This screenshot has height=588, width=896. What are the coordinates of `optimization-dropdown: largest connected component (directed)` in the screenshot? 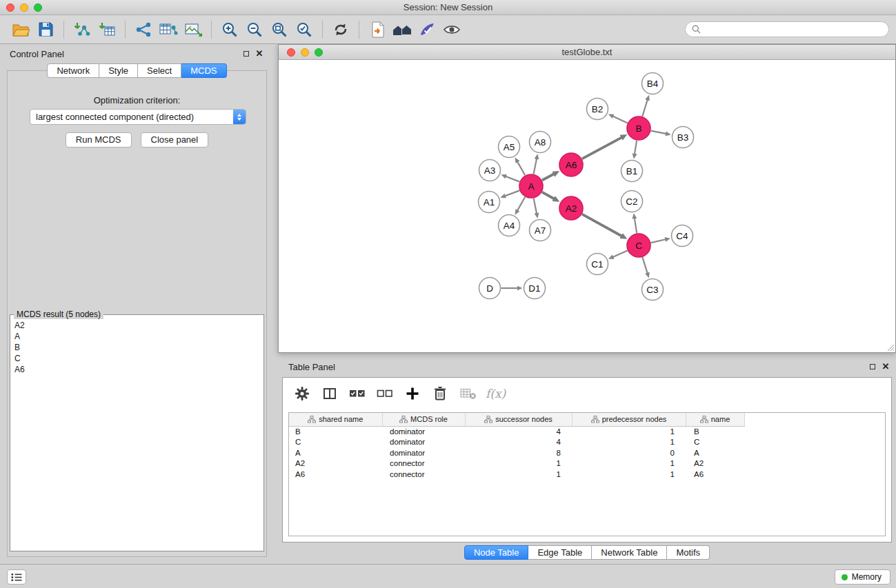 It's located at (138, 117).